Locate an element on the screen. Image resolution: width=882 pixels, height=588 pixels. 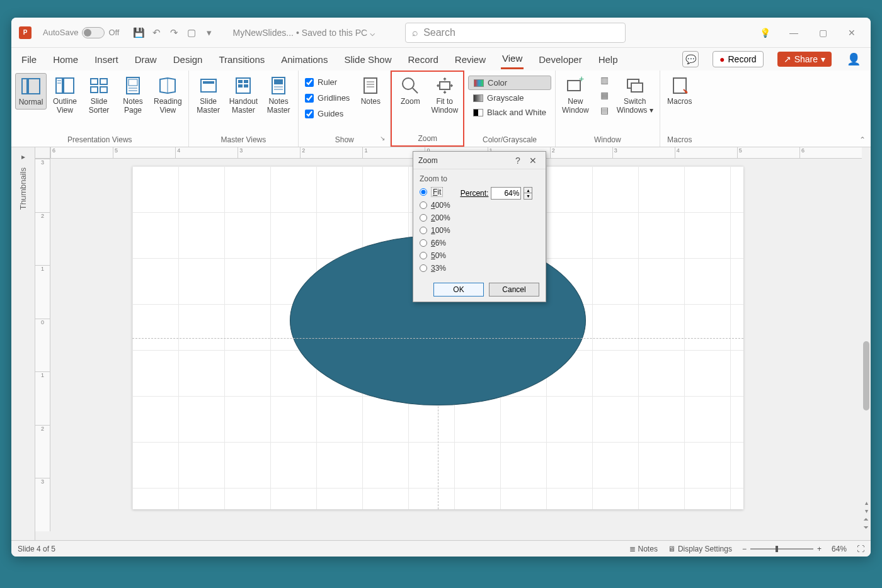
color-mode-button: Color is located at coordinates (510, 83).